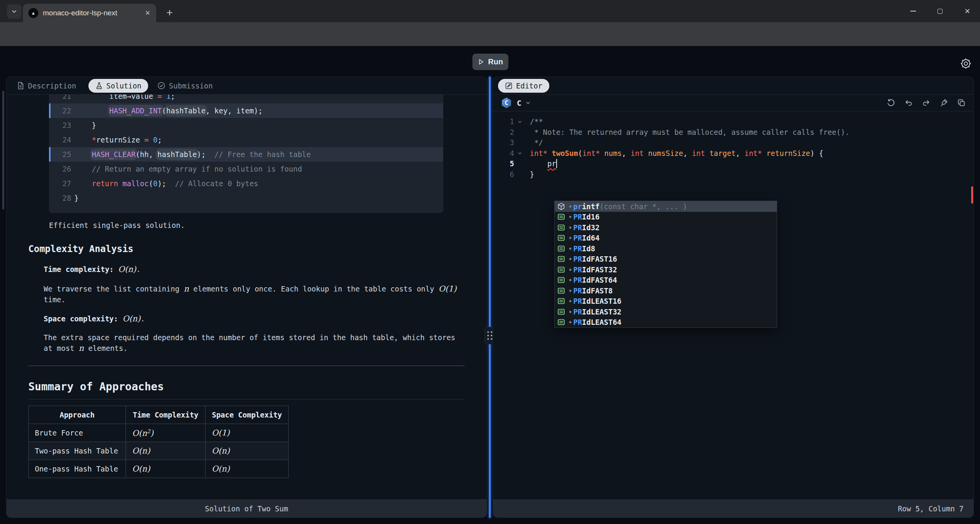 This screenshot has width=980, height=524. Describe the element at coordinates (740, 153) in the screenshot. I see `editor-token: ,` at that location.